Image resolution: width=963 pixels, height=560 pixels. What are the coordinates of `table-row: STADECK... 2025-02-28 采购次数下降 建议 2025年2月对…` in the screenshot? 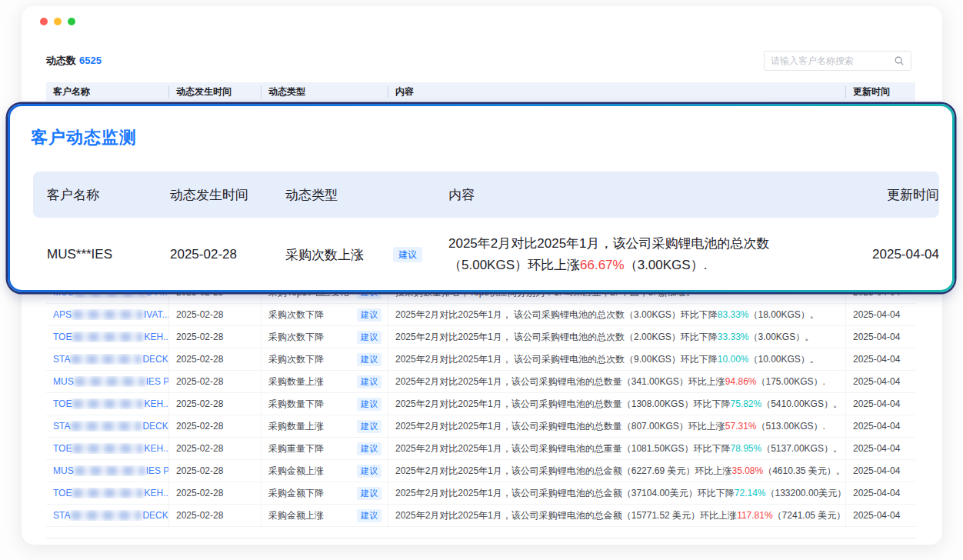 It's located at (481, 360).